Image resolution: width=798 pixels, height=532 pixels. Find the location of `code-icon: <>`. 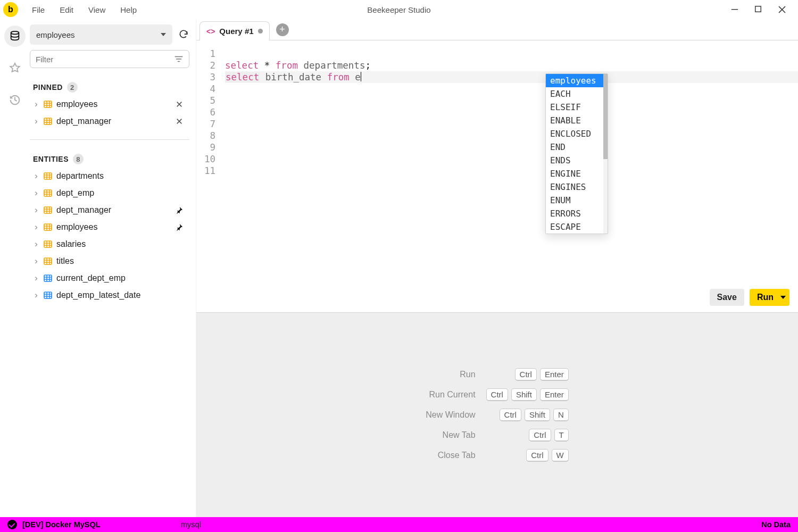

code-icon: <> is located at coordinates (211, 31).